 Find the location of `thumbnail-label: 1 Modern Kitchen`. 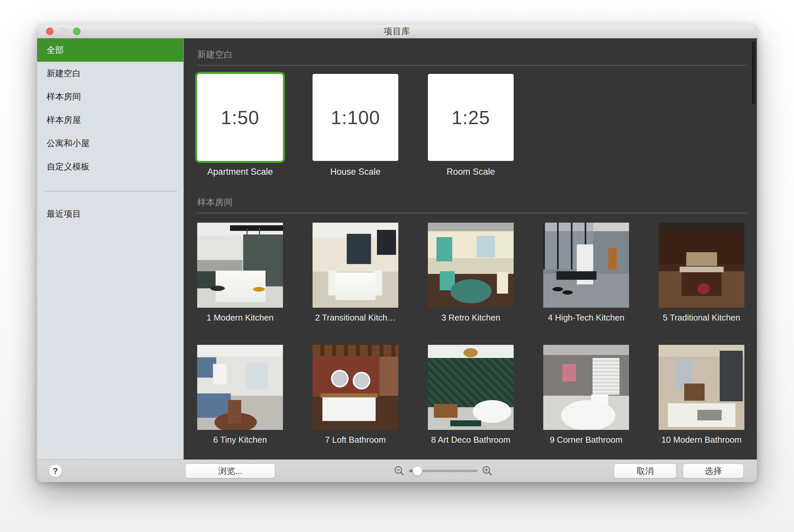

thumbnail-label: 1 Modern Kitchen is located at coordinates (240, 318).